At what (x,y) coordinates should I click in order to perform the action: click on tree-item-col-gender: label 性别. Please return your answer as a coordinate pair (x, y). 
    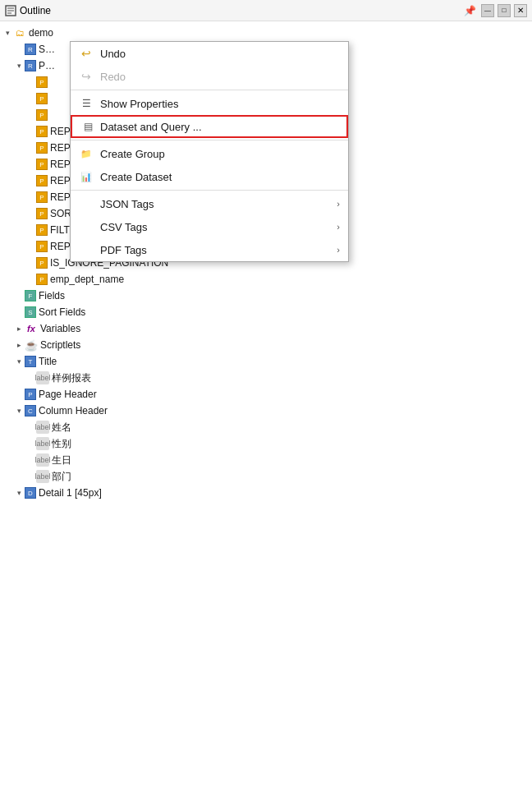
    Looking at the image, I should click on (266, 444).